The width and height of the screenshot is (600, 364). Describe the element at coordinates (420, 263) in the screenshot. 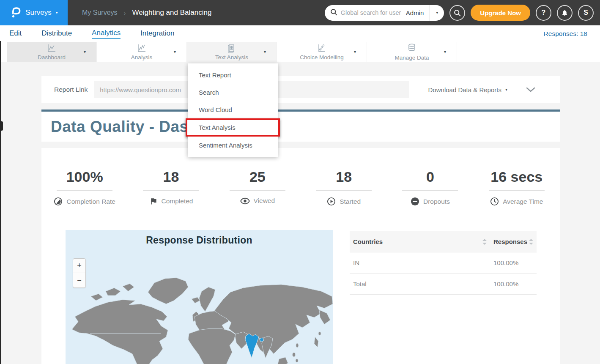

I see `country-cell: IN` at that location.